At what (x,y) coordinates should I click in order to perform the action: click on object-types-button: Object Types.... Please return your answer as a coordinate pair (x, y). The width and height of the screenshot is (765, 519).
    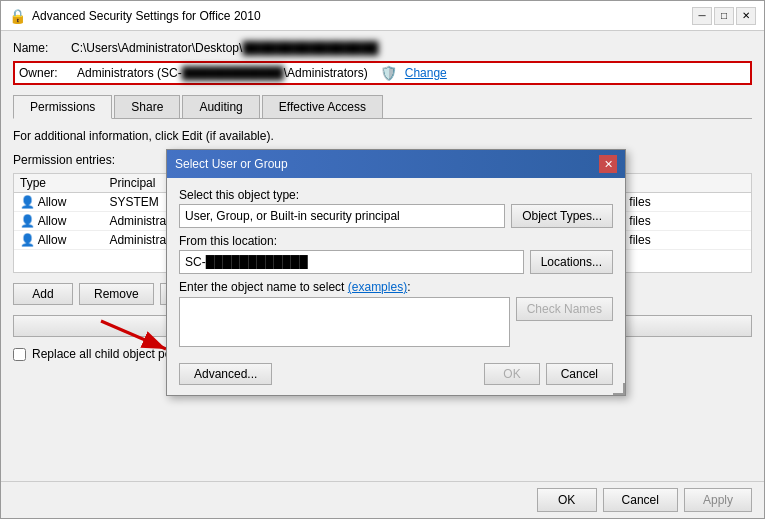
    Looking at the image, I should click on (562, 216).